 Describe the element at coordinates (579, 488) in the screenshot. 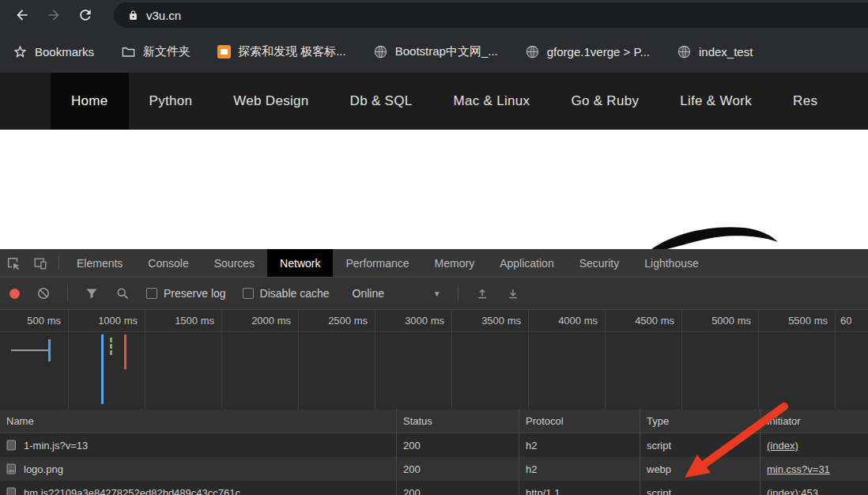

I see `request-protocol: http/1.1` at that location.